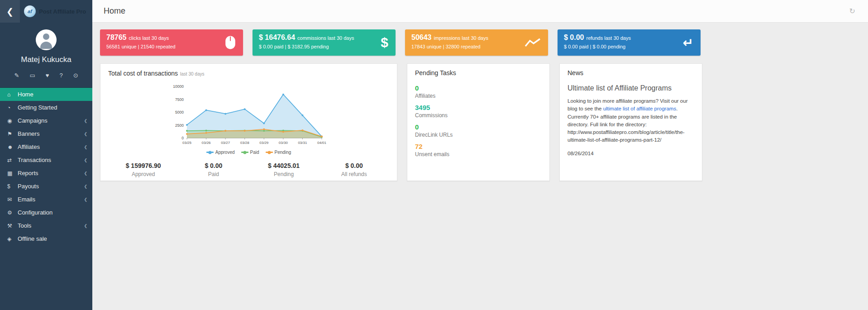 The width and height of the screenshot is (868, 310). What do you see at coordinates (279, 152) in the screenshot?
I see `legend-item-pending: Pending` at bounding box center [279, 152].